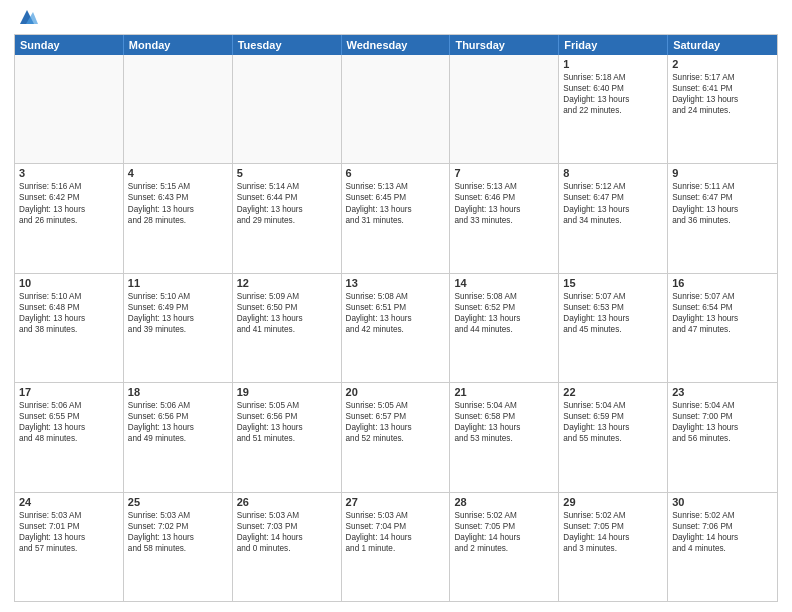  Describe the element at coordinates (287, 532) in the screenshot. I see `day-info: Sunrise: 5:03 AMSunset: 7:03 PMDaylight:…` at that location.